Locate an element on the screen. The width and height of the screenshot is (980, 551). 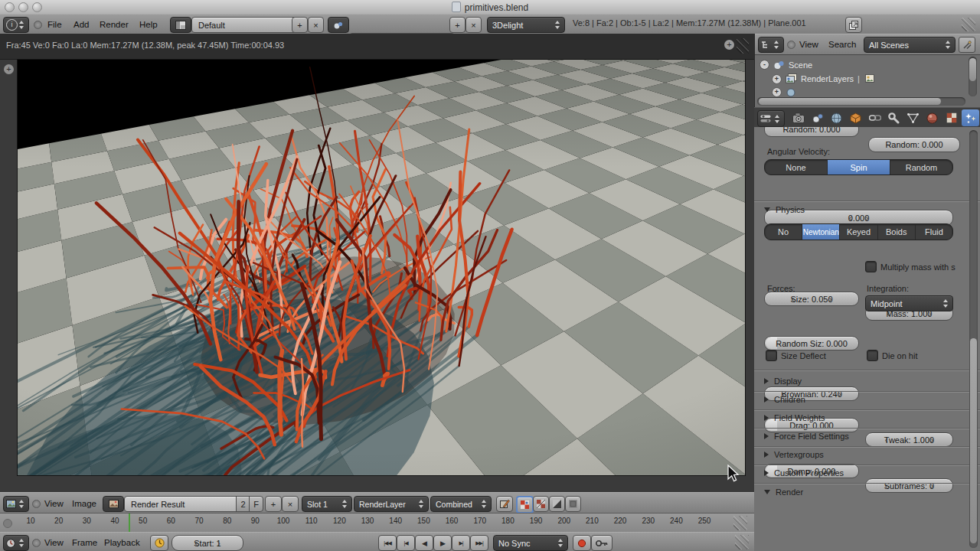
tab-modifiers is located at coordinates (894, 118).